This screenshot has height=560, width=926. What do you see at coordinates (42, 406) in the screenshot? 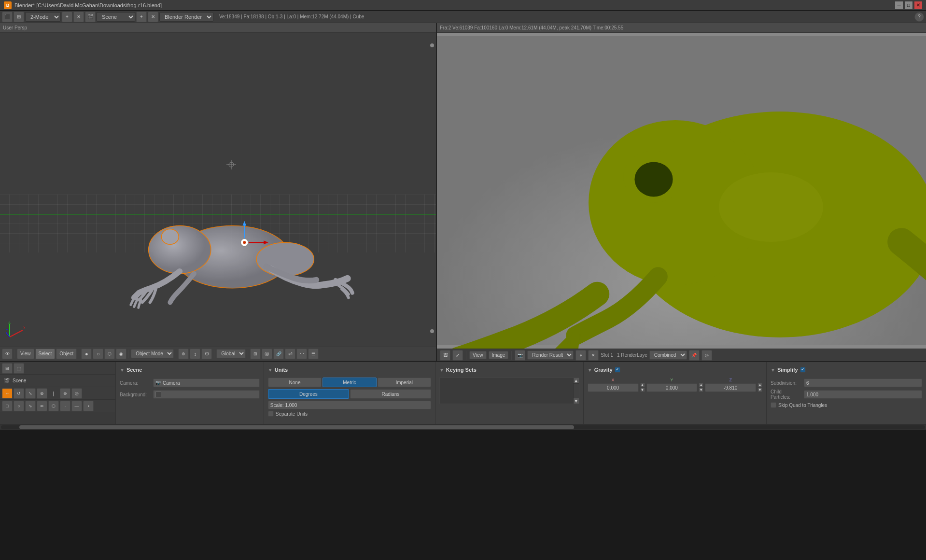
I see `separate-btn: ⤄` at bounding box center [42, 406].